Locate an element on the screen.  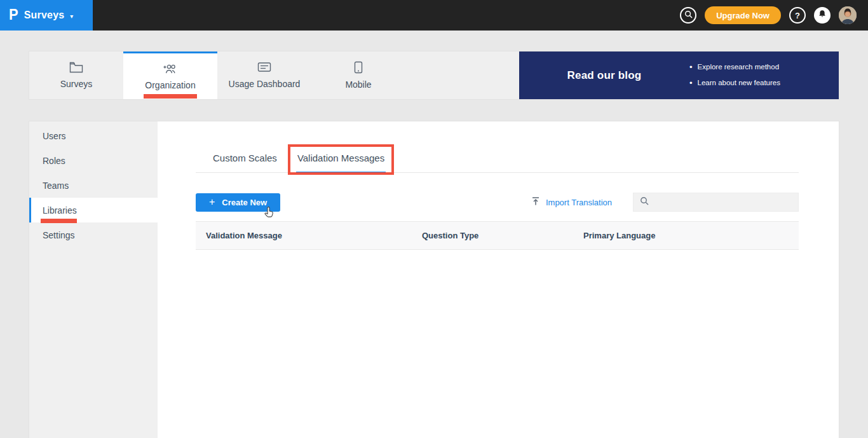
blog-banner: Read our blog Explore research method Le… is located at coordinates (679, 75).